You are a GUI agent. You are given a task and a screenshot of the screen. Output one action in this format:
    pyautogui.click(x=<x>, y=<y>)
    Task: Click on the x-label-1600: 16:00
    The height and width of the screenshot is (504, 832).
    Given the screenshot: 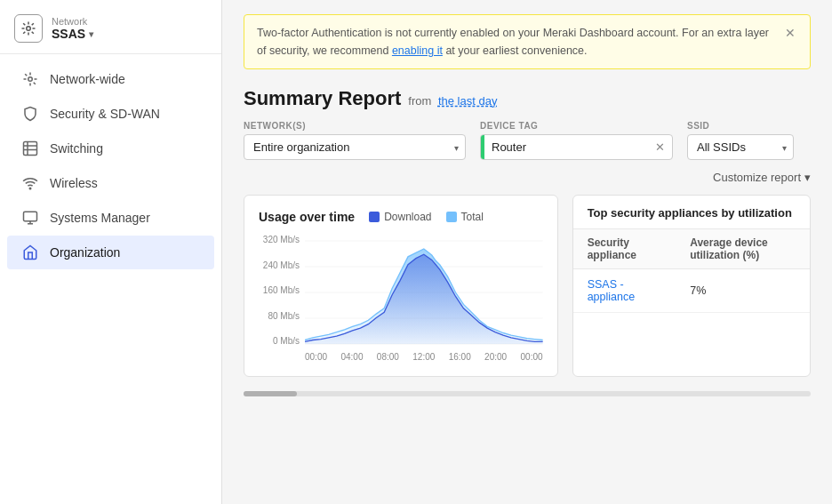 What is the action you would take?
    pyautogui.click(x=460, y=357)
    